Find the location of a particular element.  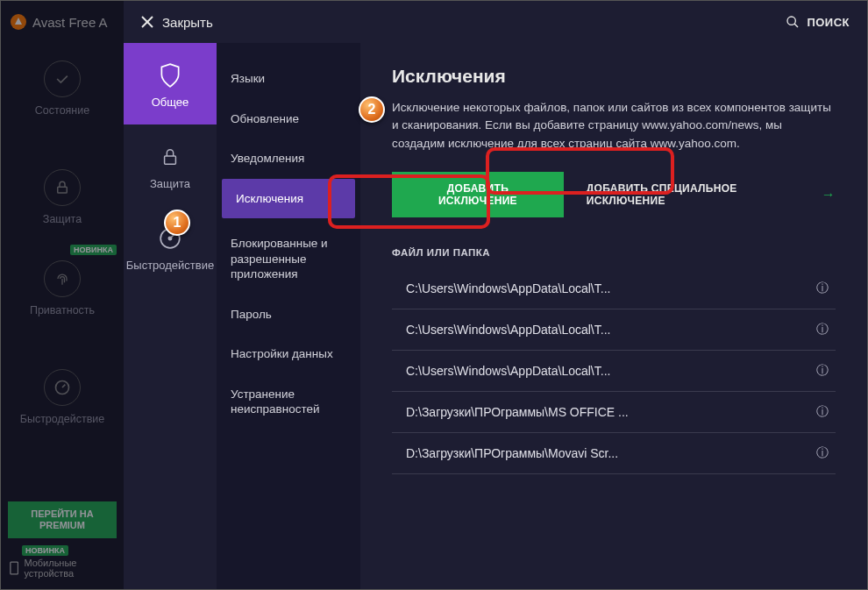

sub-troubleshoot: Устранение неисправностей is located at coordinates (288, 402).